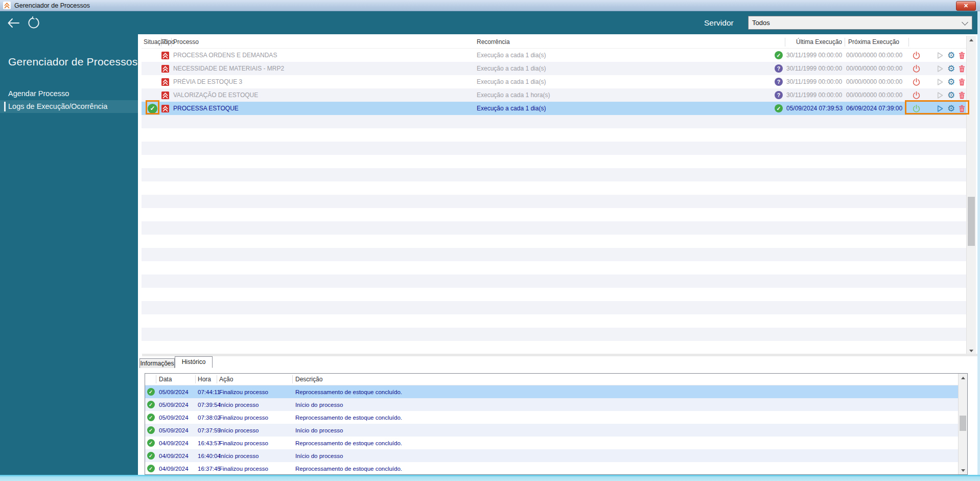 This screenshot has width=980, height=481. Describe the element at coordinates (255, 379) in the screenshot. I see `column-header-acao: Ação` at that location.